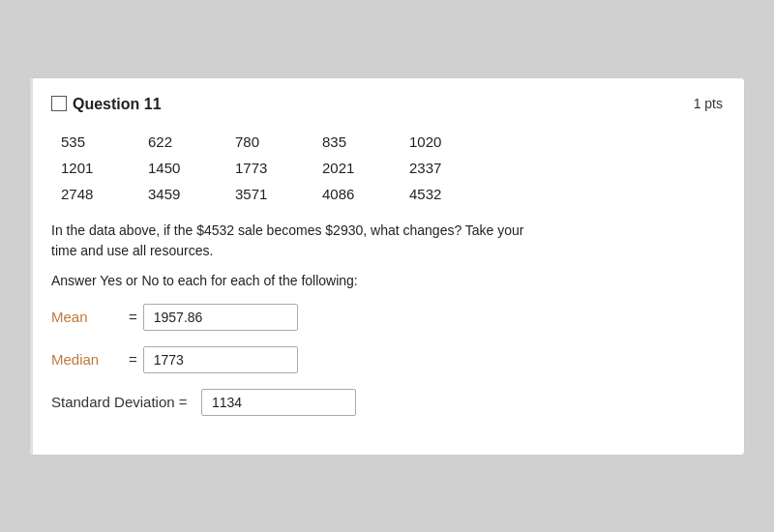 The height and width of the screenshot is (532, 774). I want to click on answer-prompt: Answer Yes or No to each for each of the…, so click(387, 281).